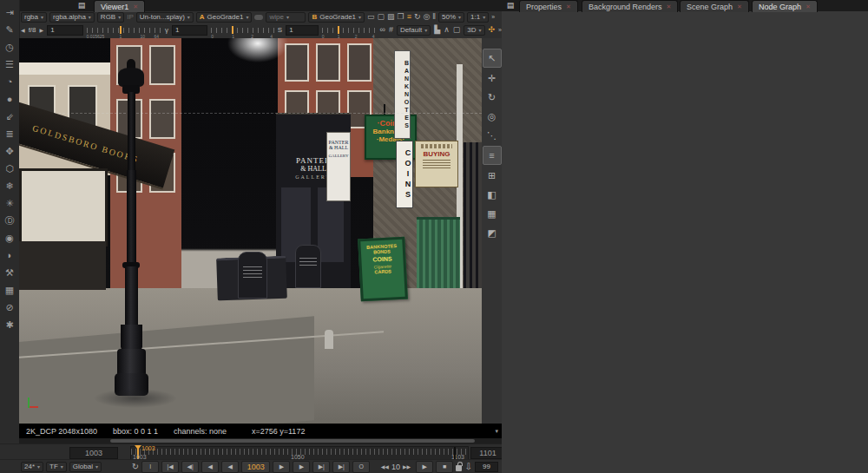 The image size is (868, 473). I want to click on view-mode-dropdown: 3D▾, so click(474, 30).